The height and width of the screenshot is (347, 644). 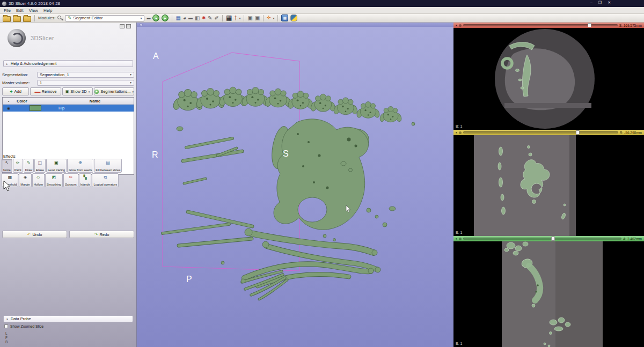 I want to click on effect-logical-operators-button: ⧉Logical operators, so click(x=105, y=180).